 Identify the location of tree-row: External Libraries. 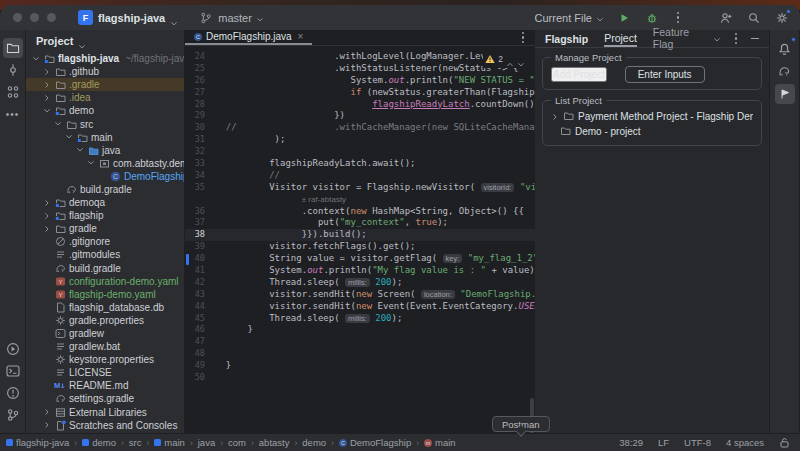
(105, 412).